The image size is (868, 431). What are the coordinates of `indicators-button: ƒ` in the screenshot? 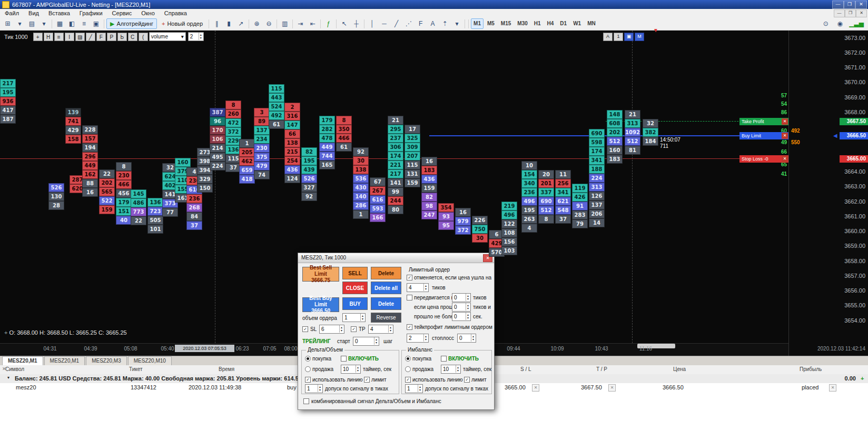 It's located at (329, 24).